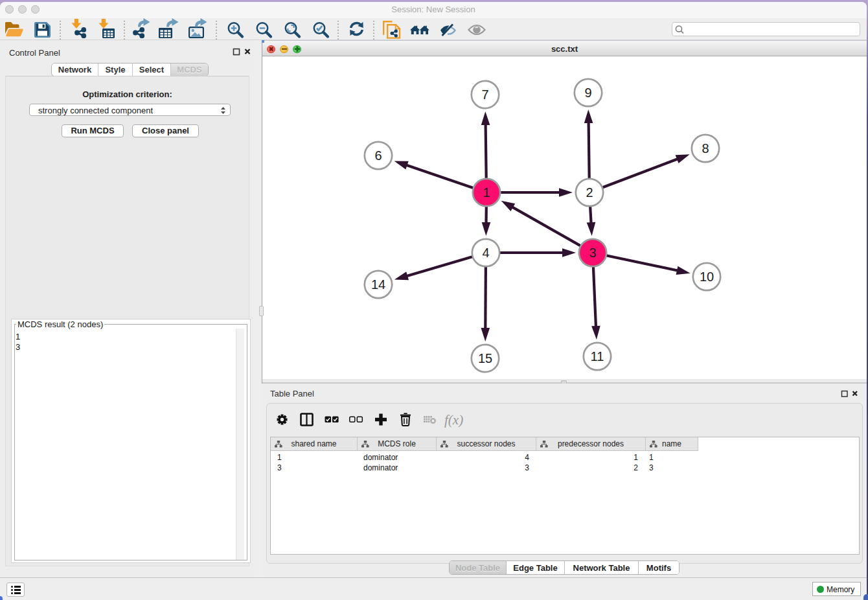 The width and height of the screenshot is (868, 600). I want to click on svg-text: 10, so click(707, 277).